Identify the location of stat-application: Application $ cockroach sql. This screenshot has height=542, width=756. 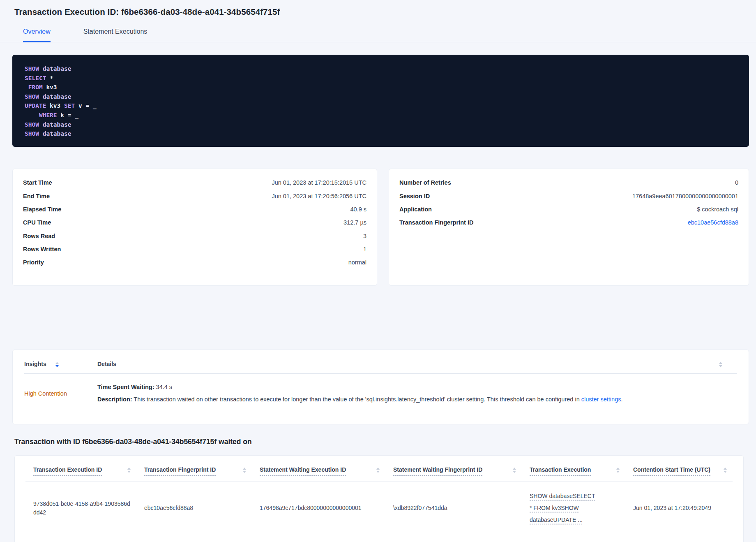
(569, 209).